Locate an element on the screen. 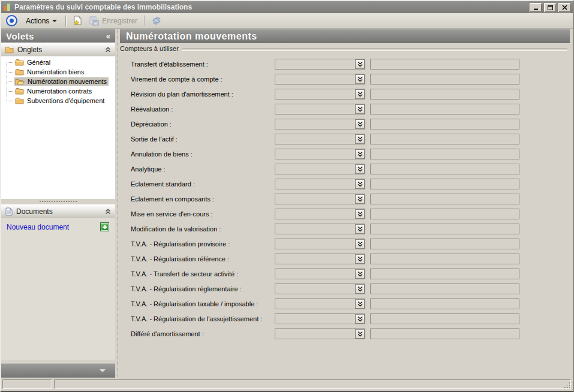 The height and width of the screenshot is (392, 574). field-label: T.V.A. - Régularisation taxable / imposa… is located at coordinates (194, 304).